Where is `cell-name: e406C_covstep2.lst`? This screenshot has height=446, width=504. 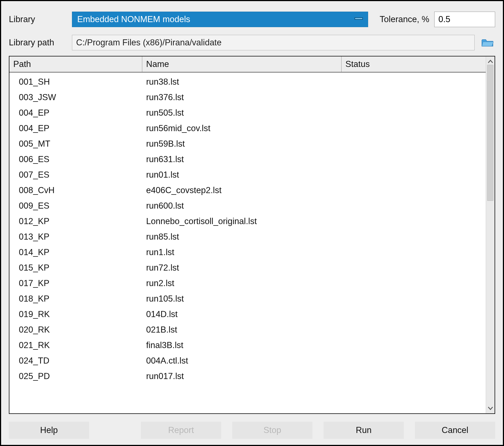 cell-name: e406C_covstep2.lst is located at coordinates (242, 190).